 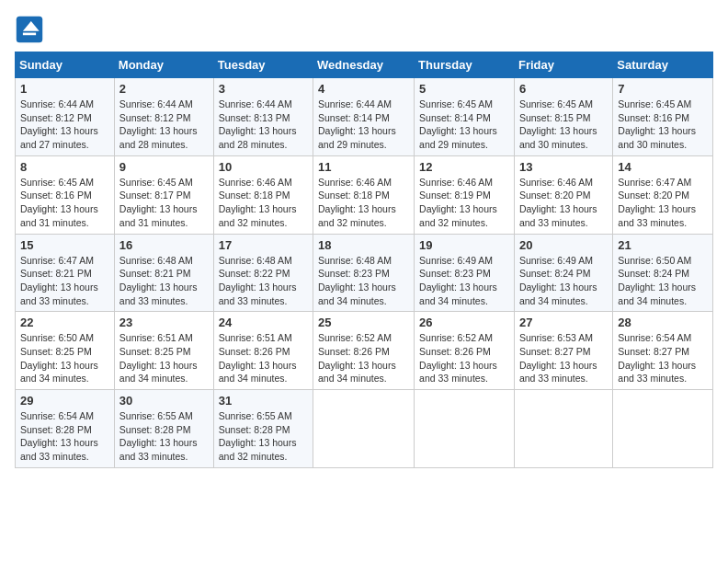 What do you see at coordinates (664, 65) in the screenshot?
I see `header-saturday: Saturday` at bounding box center [664, 65].